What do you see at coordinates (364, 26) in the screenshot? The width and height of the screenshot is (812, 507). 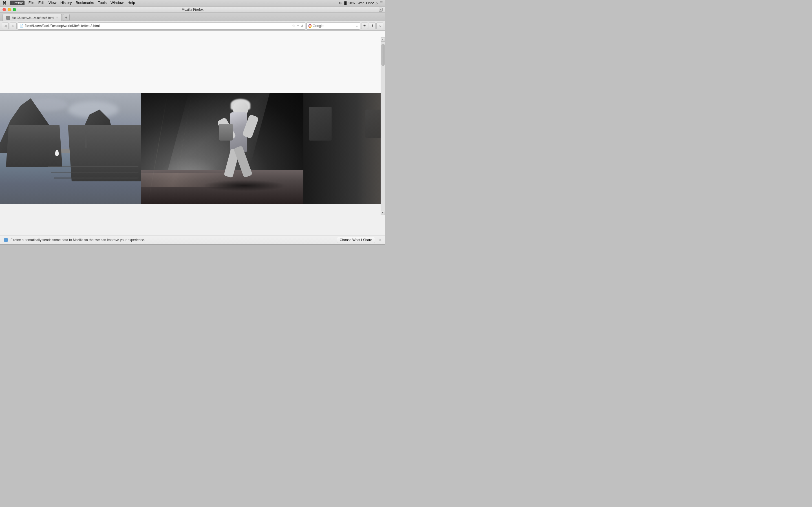 I see `toolbar-button-1: ★` at bounding box center [364, 26].